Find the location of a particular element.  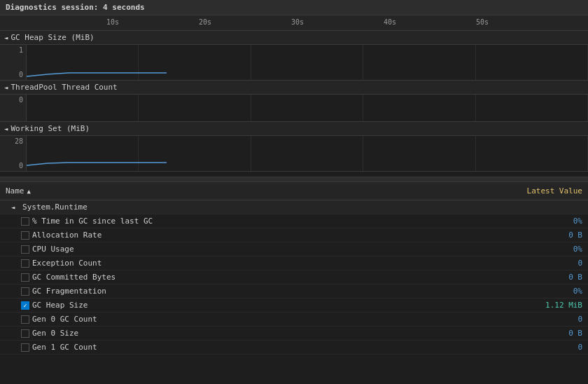

threadpool-grid is located at coordinates (307, 108).